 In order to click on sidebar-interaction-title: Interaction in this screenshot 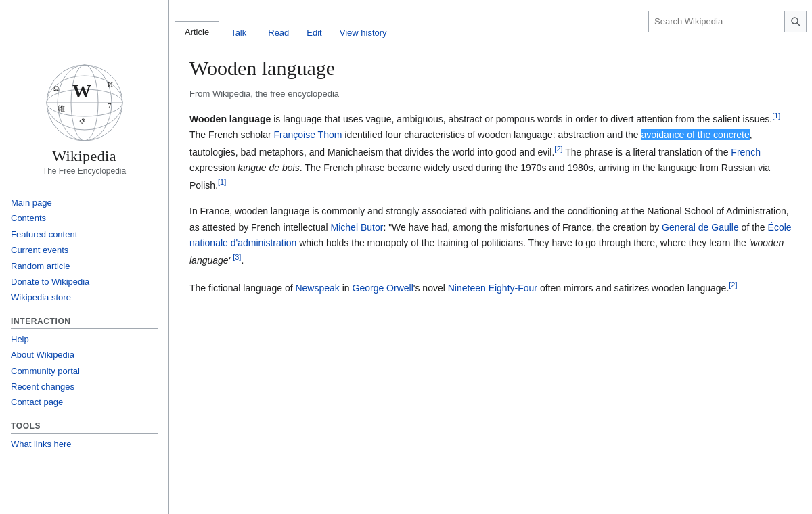, I will do `click(84, 323)`.